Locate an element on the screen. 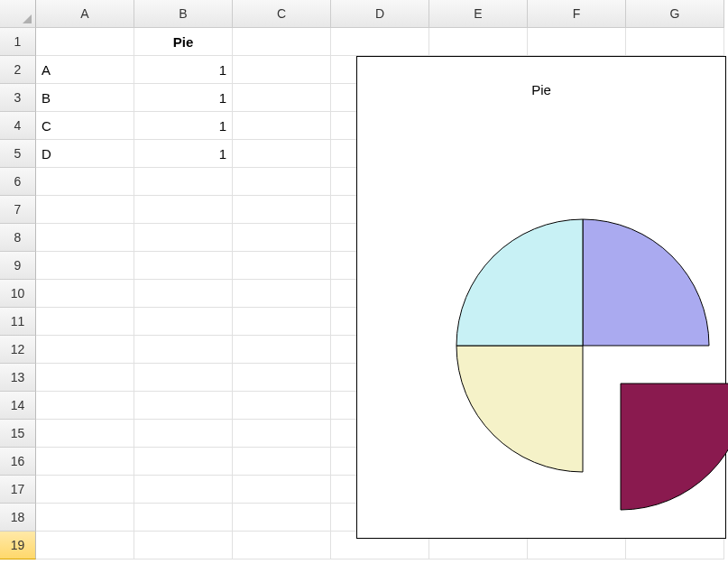 The height and width of the screenshot is (564, 728). column-header-a: A is located at coordinates (85, 14).